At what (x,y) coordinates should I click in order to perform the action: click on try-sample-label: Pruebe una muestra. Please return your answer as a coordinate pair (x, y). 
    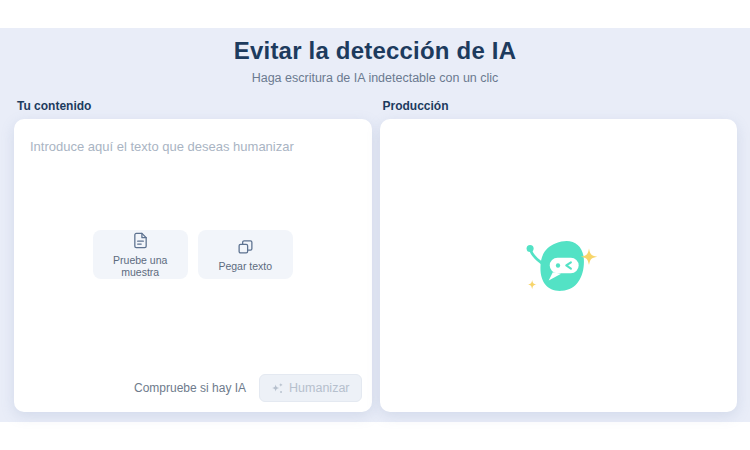
    Looking at the image, I should click on (140, 266).